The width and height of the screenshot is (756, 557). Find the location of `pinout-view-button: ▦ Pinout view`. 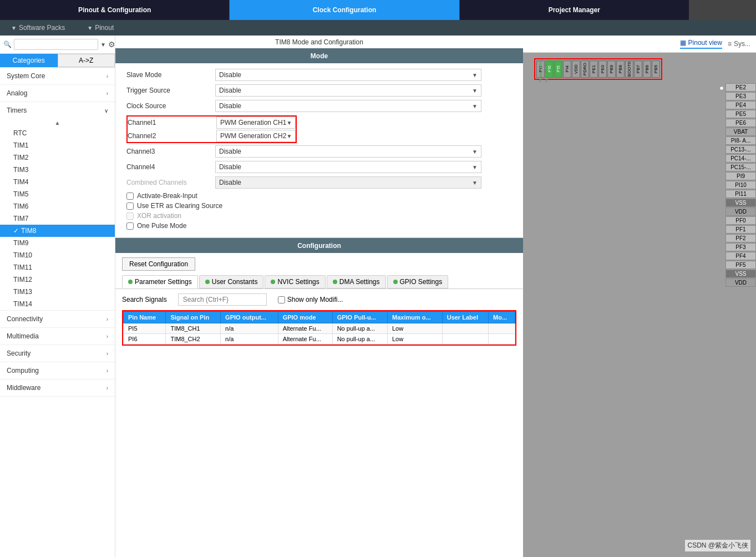

pinout-view-button: ▦ Pinout view is located at coordinates (701, 44).